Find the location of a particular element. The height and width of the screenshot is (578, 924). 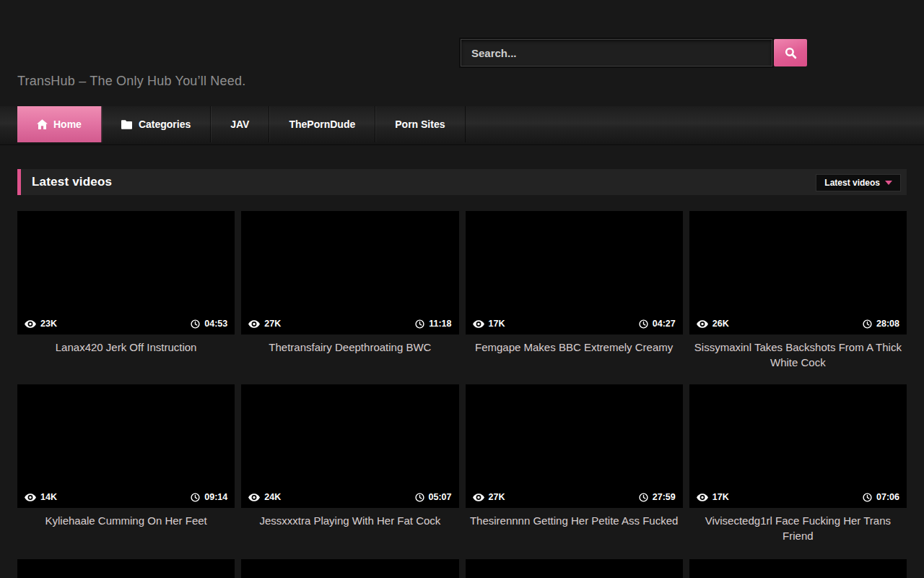

views-stat: 26K is located at coordinates (713, 324).